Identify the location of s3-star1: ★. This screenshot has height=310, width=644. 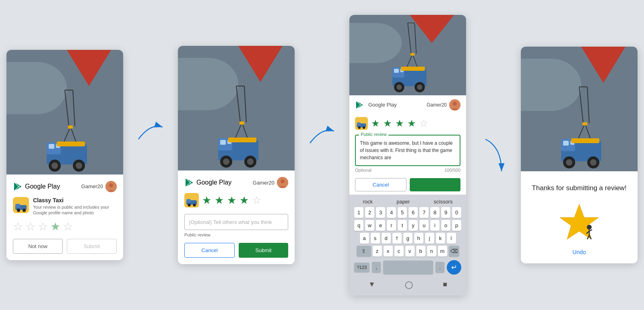
(376, 123).